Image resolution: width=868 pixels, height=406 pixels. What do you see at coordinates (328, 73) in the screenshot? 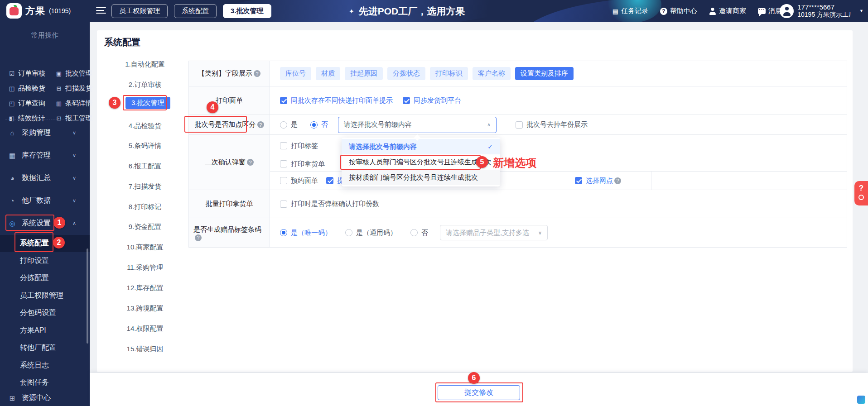
I see `category-tag-material: 材质` at bounding box center [328, 73].